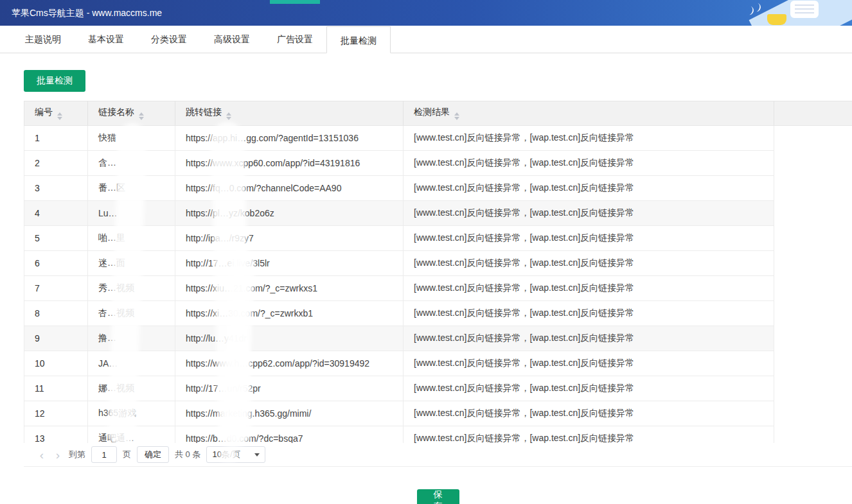 The height and width of the screenshot is (504, 852). I want to click on tab-ad-settings: 广告设置, so click(295, 39).